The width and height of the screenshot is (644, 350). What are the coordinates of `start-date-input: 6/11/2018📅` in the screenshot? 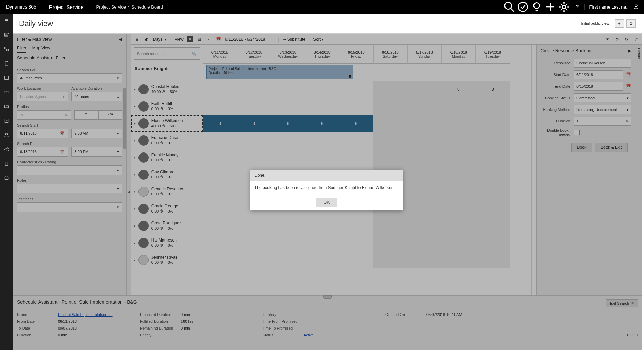 It's located at (42, 133).